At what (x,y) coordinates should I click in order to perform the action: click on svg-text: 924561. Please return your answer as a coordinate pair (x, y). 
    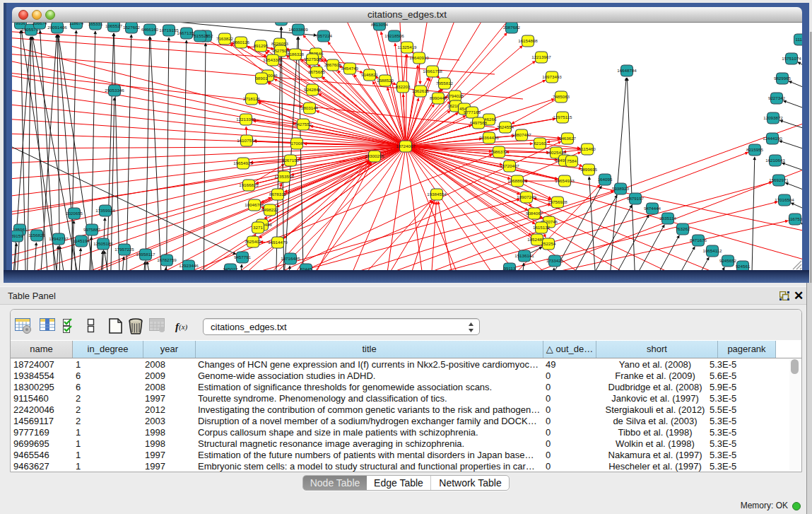
    Looking at the image, I should click on (743, 266).